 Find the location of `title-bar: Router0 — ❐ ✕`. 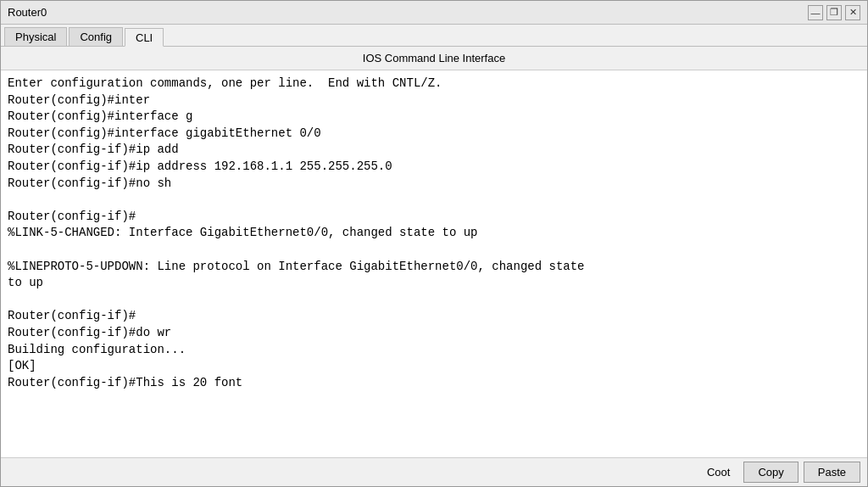

title-bar: Router0 — ❐ ✕ is located at coordinates (434, 13).